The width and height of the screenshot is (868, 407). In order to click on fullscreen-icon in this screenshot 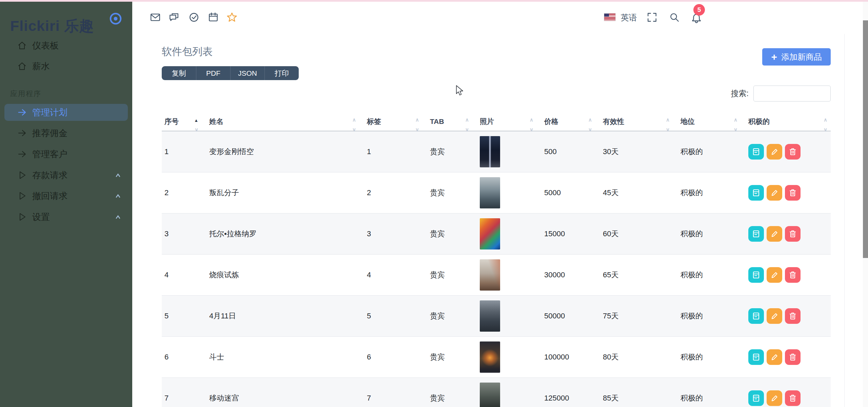, I will do `click(652, 17)`.